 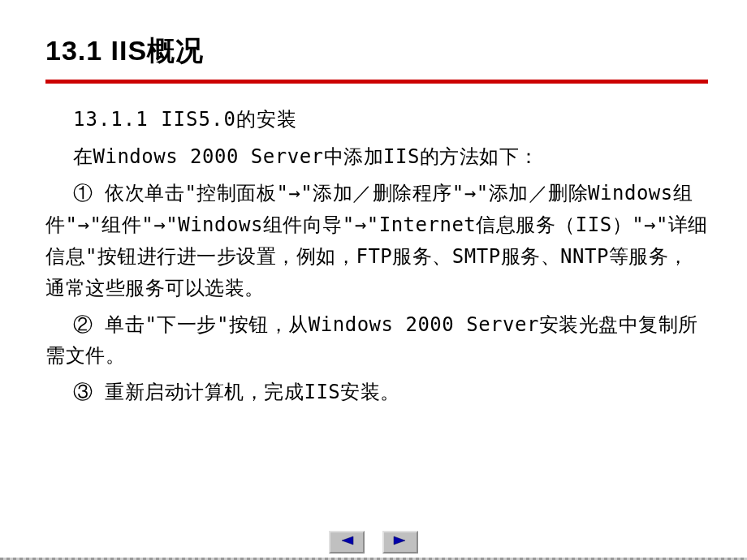 What do you see at coordinates (400, 542) in the screenshot?
I see `triangle-right-icon` at bounding box center [400, 542].